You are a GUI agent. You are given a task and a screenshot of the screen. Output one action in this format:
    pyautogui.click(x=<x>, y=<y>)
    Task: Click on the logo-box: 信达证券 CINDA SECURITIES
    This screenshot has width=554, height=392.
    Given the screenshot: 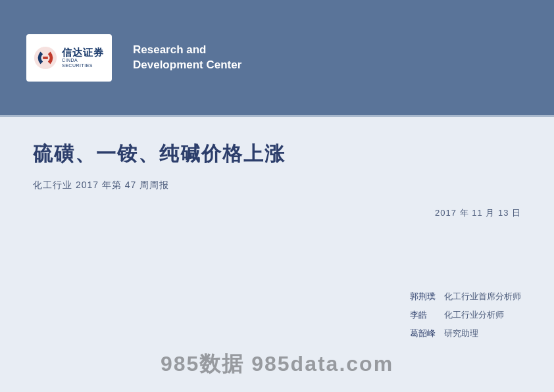 What is the action you would take?
    pyautogui.click(x=69, y=58)
    